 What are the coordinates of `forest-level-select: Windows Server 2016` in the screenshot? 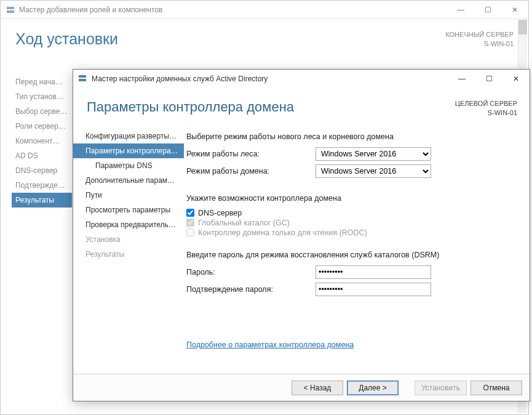 It's located at (373, 154).